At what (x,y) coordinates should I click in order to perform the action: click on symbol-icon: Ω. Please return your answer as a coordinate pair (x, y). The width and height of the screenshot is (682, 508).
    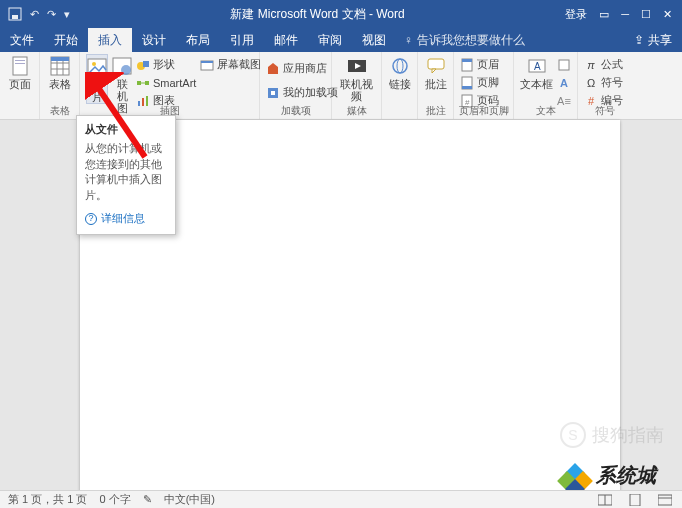
    Looking at the image, I should click on (591, 83).